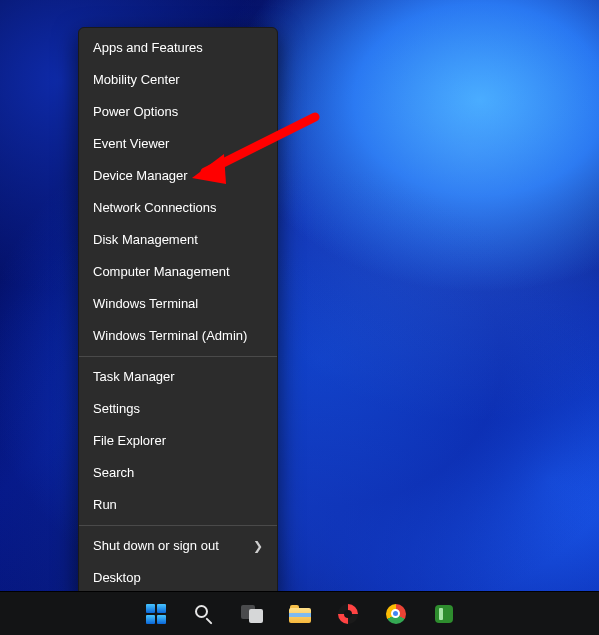 The image size is (599, 635). I want to click on menu-item-windows-terminal: Windows Terminal, so click(178, 304).